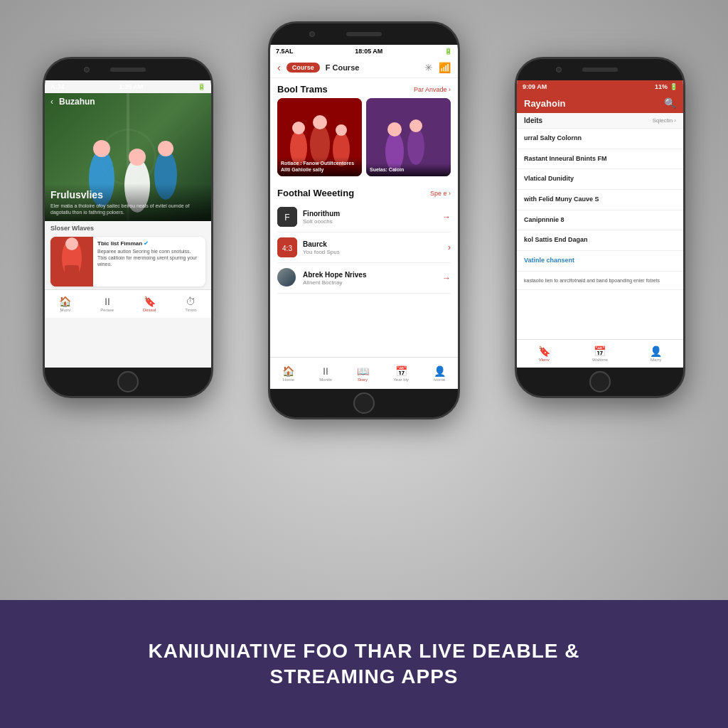 This screenshot has width=728, height=728. What do you see at coordinates (370, 283) in the screenshot?
I see `list-sub-3: Allnent Boctriay` at bounding box center [370, 283].